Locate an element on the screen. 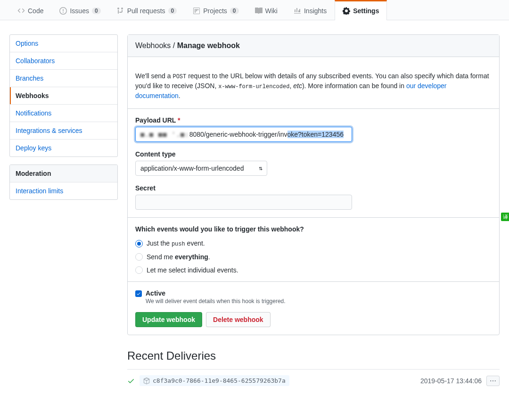 The width and height of the screenshot is (509, 420). active-checkbox: Active We will deliver event details whe… is located at coordinates (313, 297).